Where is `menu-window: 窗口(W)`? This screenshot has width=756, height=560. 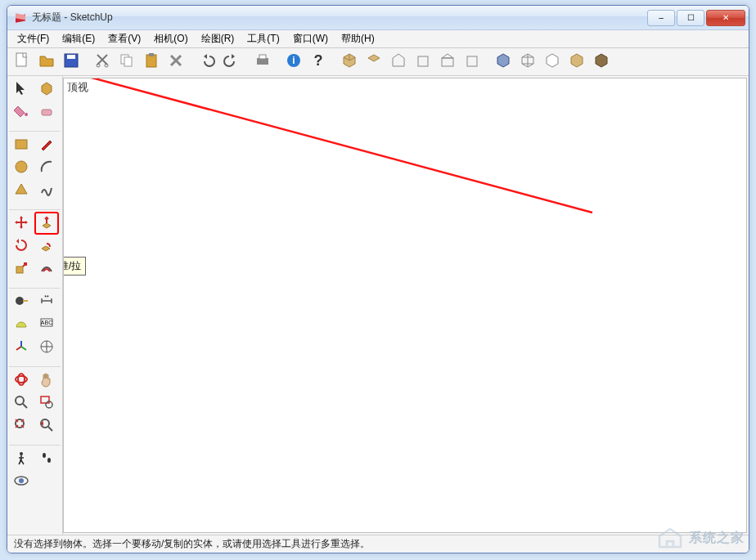
menu-window: 窗口(W) is located at coordinates (311, 39).